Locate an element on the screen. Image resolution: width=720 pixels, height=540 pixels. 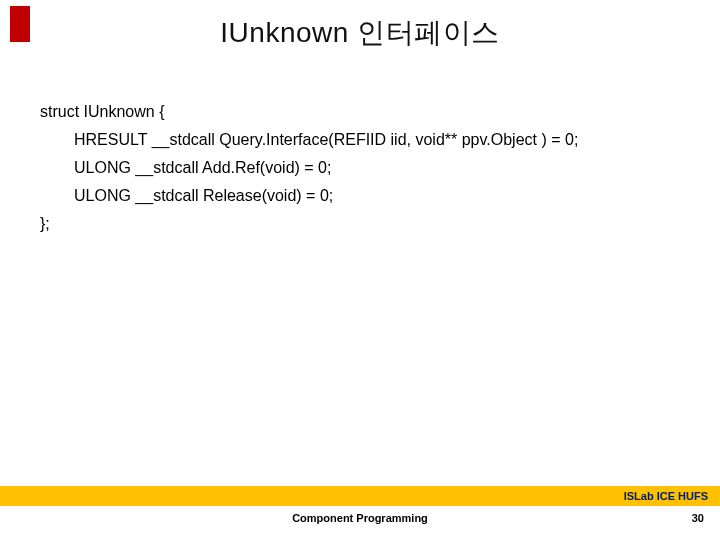
code-line: HRESULT __stdcall Query.Interface(REFIID… is located at coordinates (365, 140).